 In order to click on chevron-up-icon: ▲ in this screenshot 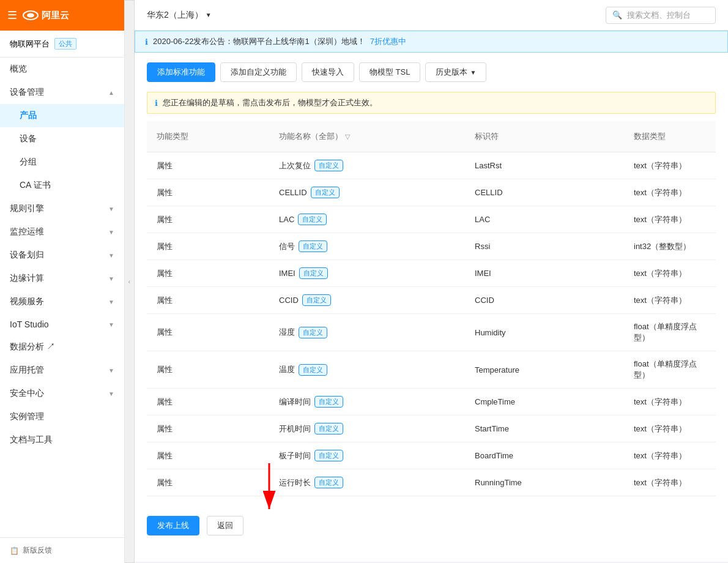, I will do `click(111, 93)`.